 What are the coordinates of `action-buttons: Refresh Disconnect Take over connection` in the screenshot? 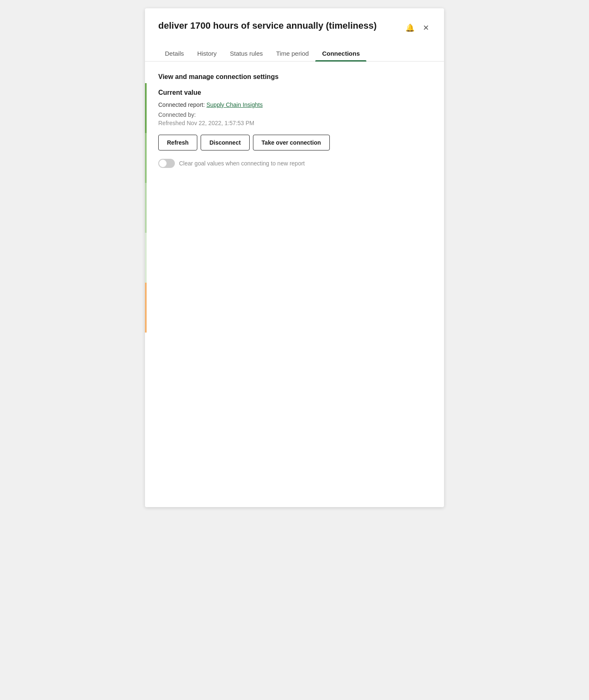 It's located at (294, 143).